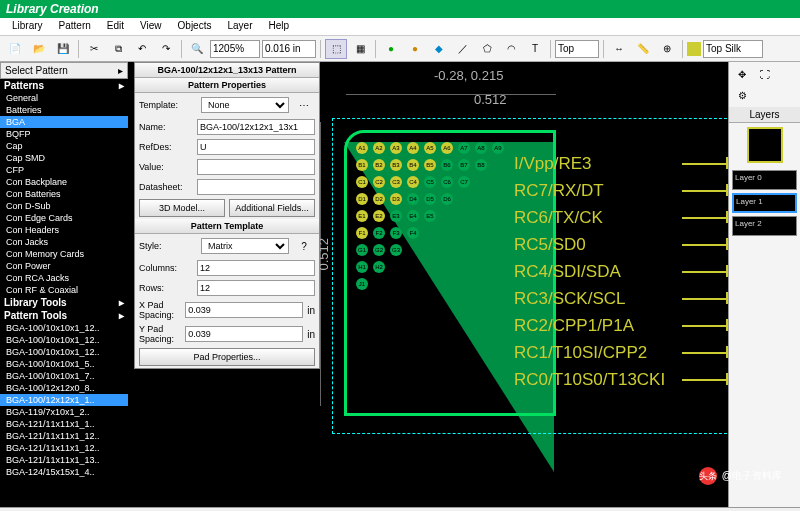 This screenshot has height=511, width=800. I want to click on select-icon: ⬚, so click(336, 49).